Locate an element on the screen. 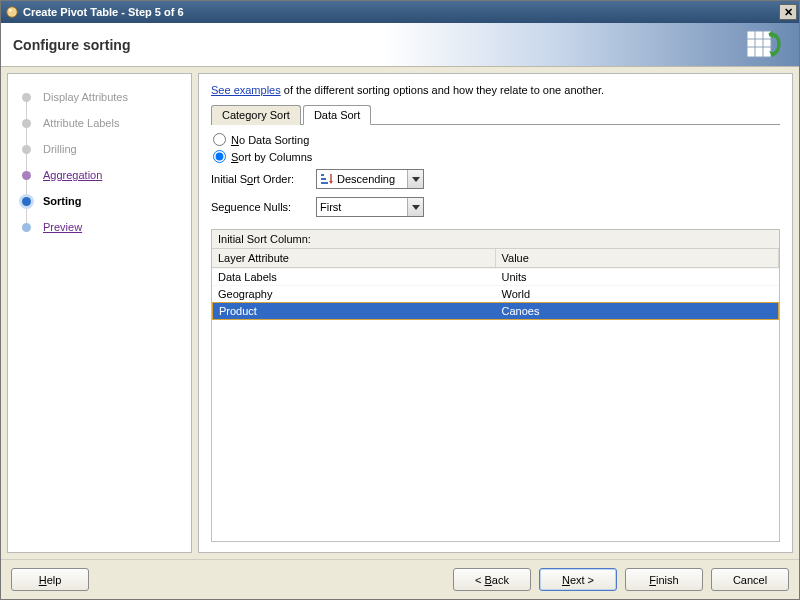  seq-nulls-value: First is located at coordinates (364, 207).